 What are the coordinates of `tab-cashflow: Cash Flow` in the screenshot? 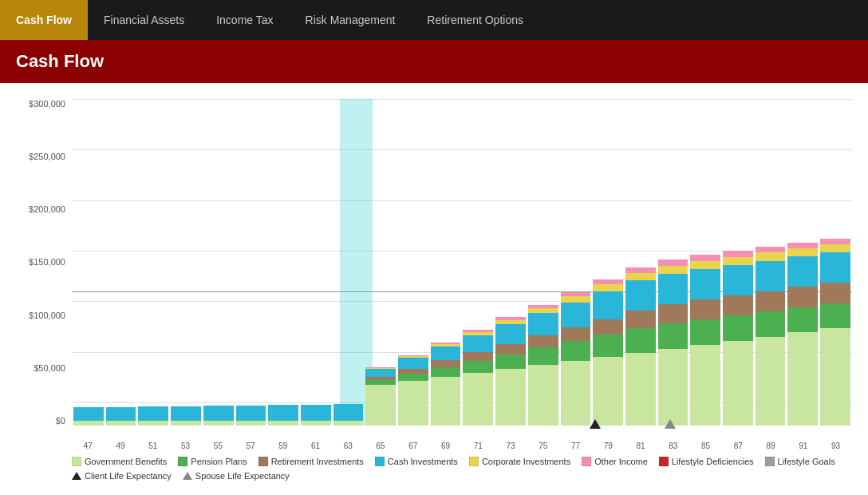 It's located at (44, 20).